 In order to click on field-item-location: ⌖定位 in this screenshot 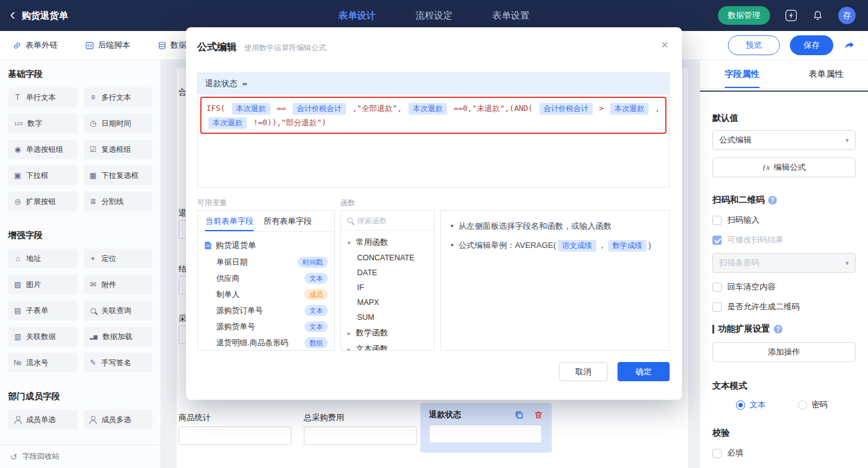, I will do `click(118, 258)`.